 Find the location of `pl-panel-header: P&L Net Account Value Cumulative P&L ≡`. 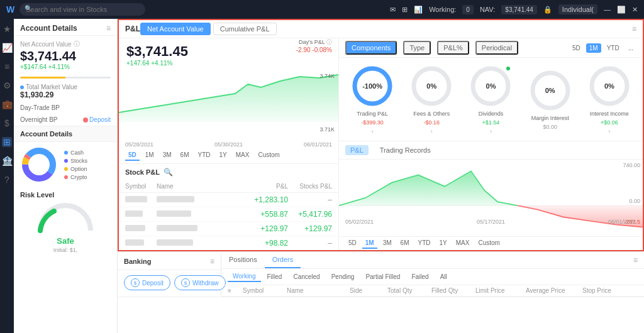

pl-panel-header: P&L Net Account Value Cumulative P&L ≡ is located at coordinates (381, 29).